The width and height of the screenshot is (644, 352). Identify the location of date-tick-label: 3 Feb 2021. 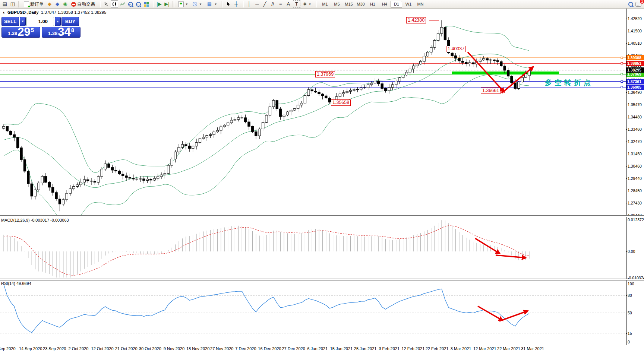
(389, 349).